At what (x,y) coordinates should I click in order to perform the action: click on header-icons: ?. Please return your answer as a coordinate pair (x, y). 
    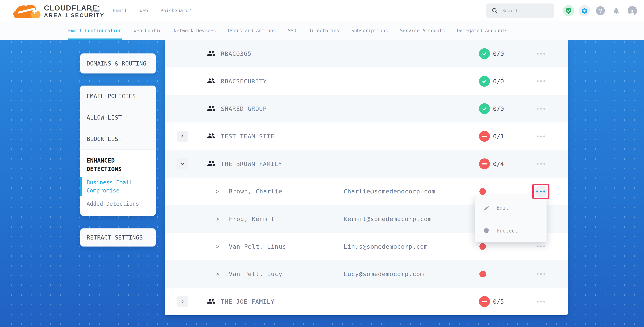
    Looking at the image, I should click on (600, 11).